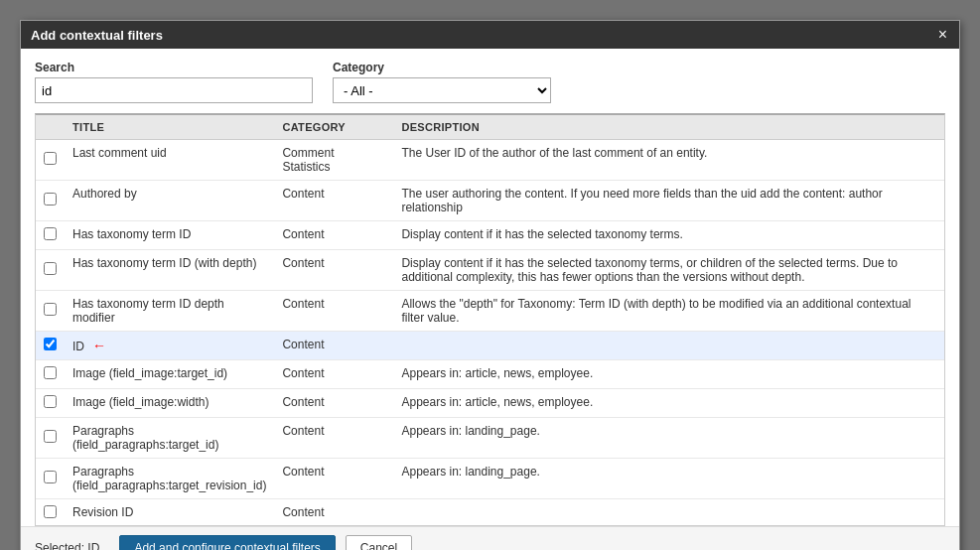 Image resolution: width=980 pixels, height=550 pixels. What do you see at coordinates (334, 161) in the screenshot?
I see `row-category: Comment Statistics` at bounding box center [334, 161].